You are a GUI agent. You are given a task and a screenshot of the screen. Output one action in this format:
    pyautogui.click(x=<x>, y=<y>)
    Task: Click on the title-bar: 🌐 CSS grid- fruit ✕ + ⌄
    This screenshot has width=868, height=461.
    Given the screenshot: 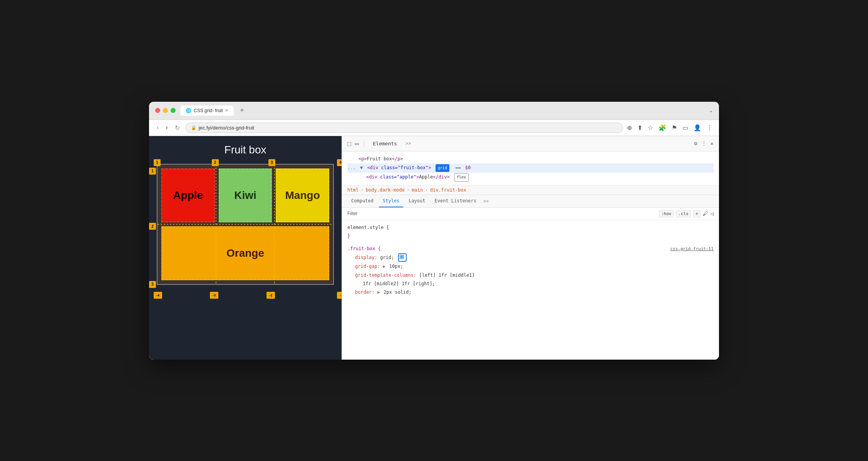 What is the action you would take?
    pyautogui.click(x=434, y=111)
    